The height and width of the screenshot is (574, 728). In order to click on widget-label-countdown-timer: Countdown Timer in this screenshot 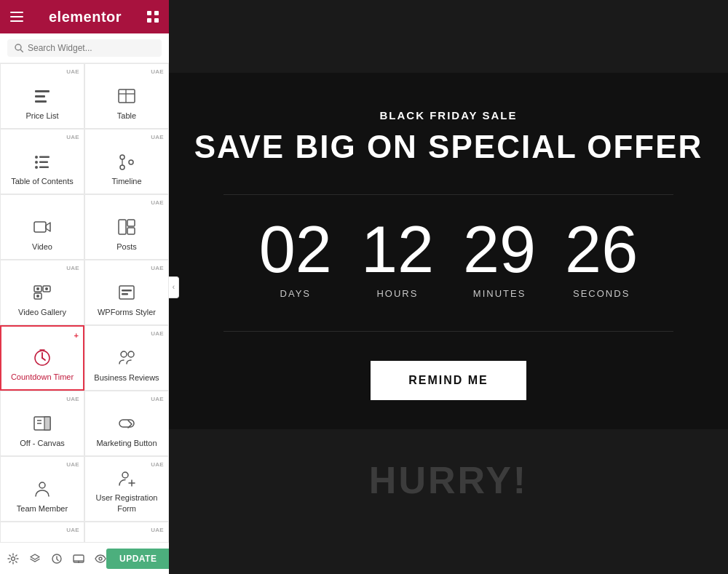, I will do `click(42, 377)`.